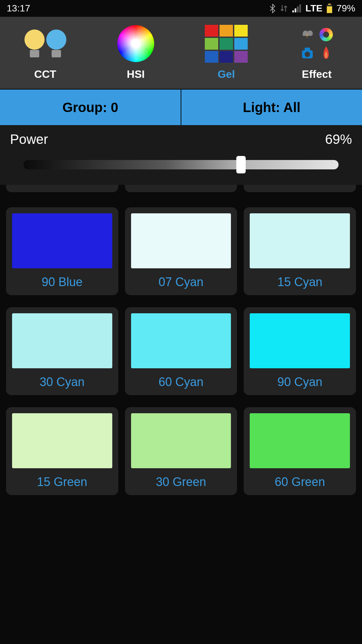 The image size is (362, 644). What do you see at coordinates (272, 107) in the screenshot?
I see `light-selector: Light: All` at bounding box center [272, 107].